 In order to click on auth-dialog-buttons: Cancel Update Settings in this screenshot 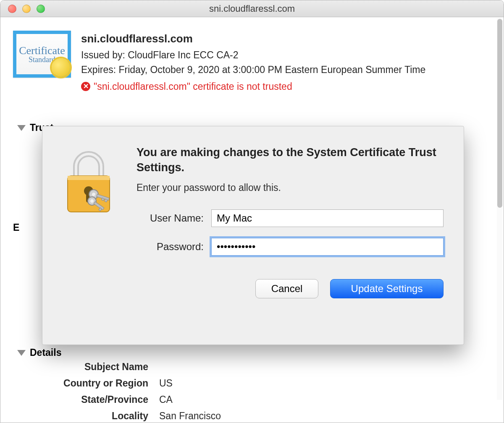, I will do `click(290, 289)`.